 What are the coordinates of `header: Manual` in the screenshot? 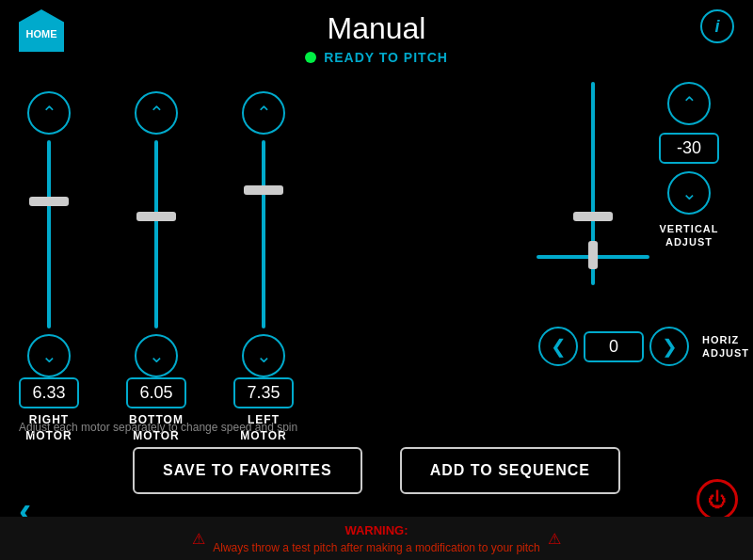 It's located at (376, 24).